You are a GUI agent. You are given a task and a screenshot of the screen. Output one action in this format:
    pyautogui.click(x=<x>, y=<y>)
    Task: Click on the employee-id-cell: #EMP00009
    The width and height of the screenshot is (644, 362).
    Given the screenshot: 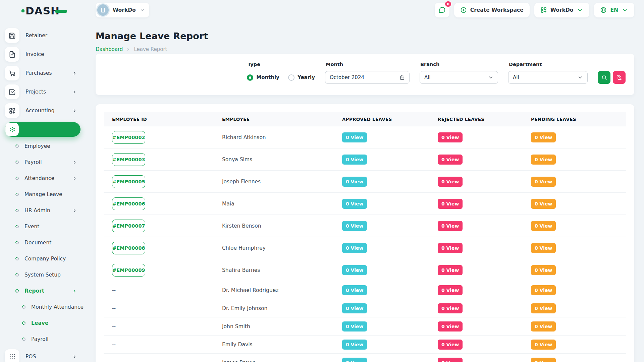 What is the action you would take?
    pyautogui.click(x=159, y=270)
    